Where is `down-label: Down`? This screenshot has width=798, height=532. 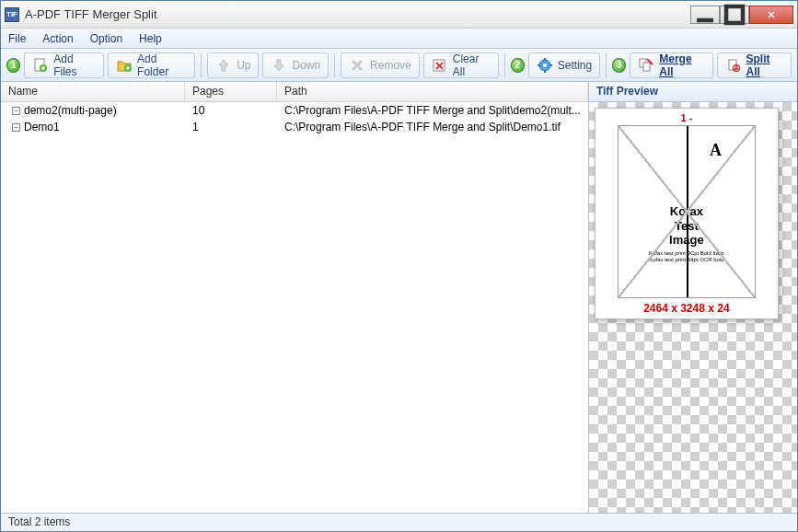 down-label: Down is located at coordinates (306, 65).